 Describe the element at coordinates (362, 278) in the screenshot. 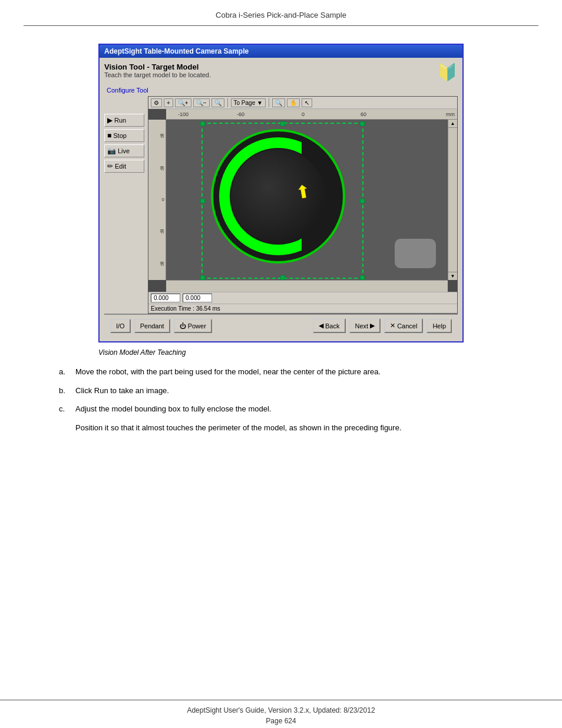

I see `bb-handle-br` at that location.